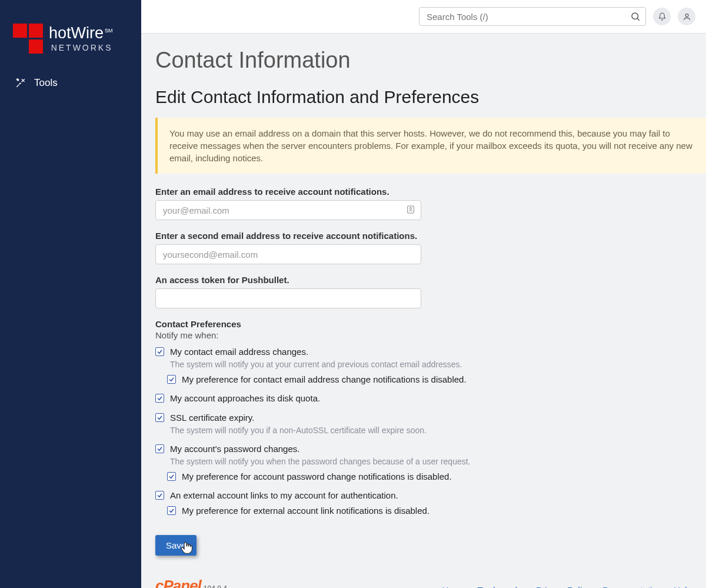 This screenshot has width=706, height=588. What do you see at coordinates (172, 511) in the screenshot?
I see `pref-external-link-disabled-checkbox` at bounding box center [172, 511].